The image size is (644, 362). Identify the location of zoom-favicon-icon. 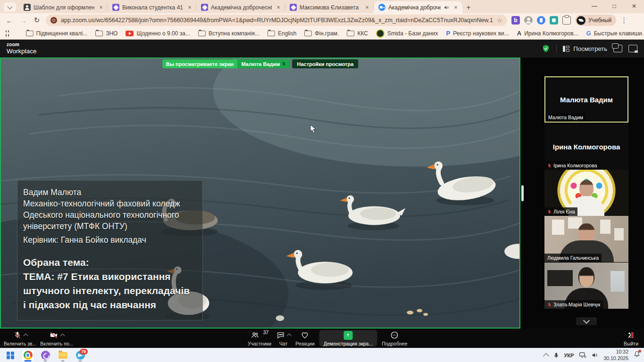
(382, 8).